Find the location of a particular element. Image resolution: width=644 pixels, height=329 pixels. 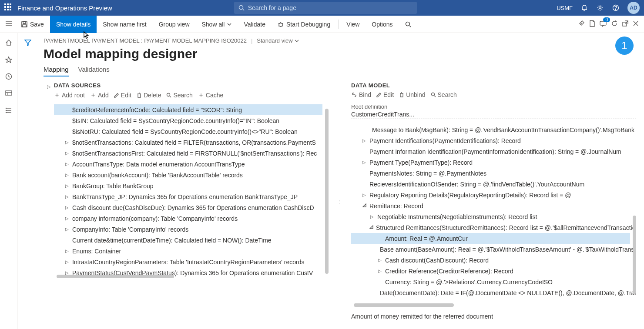

popout-icon is located at coordinates (625, 24).